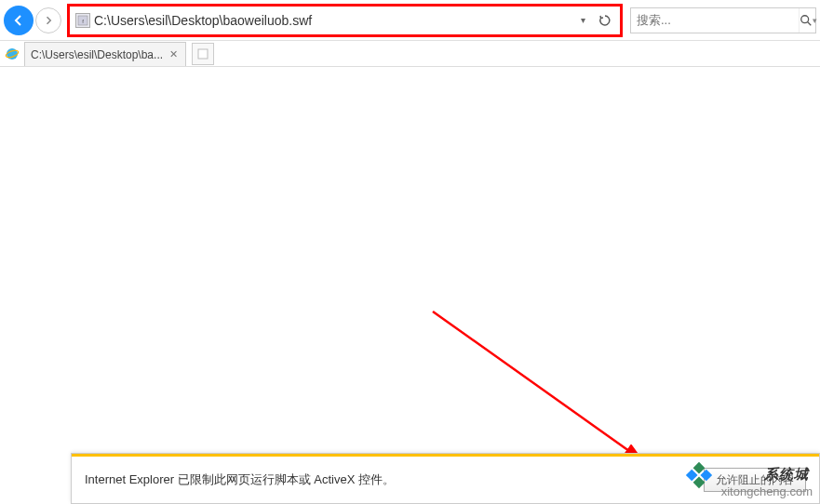 This screenshot has width=820, height=504. I want to click on search-bar: ▾, so click(723, 20).